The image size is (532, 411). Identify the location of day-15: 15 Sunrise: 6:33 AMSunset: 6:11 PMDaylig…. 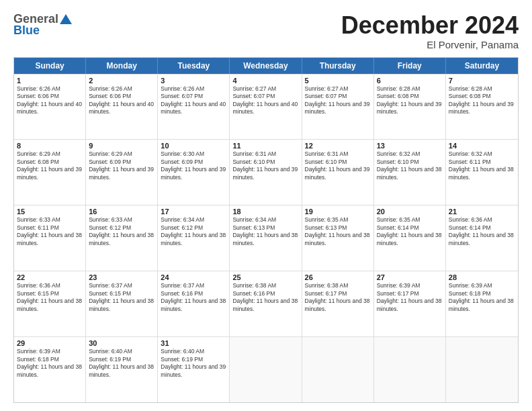
(50, 238).